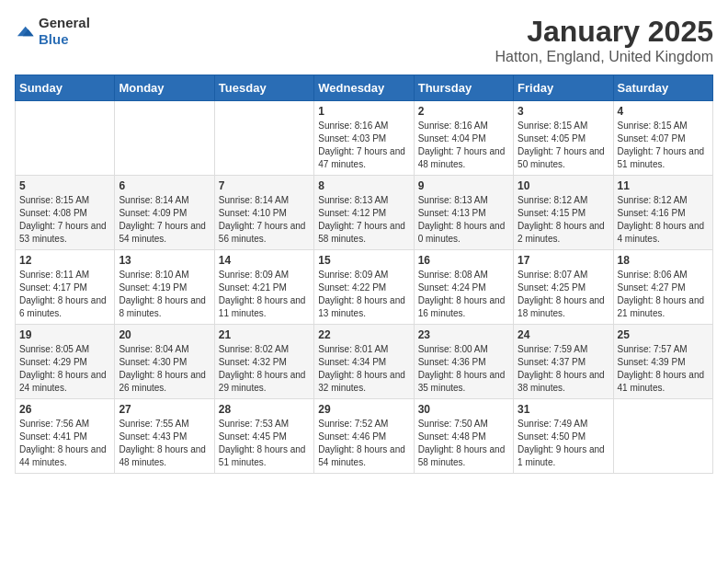 This screenshot has height=563, width=728. What do you see at coordinates (64, 335) in the screenshot?
I see `day-number: 19` at bounding box center [64, 335].